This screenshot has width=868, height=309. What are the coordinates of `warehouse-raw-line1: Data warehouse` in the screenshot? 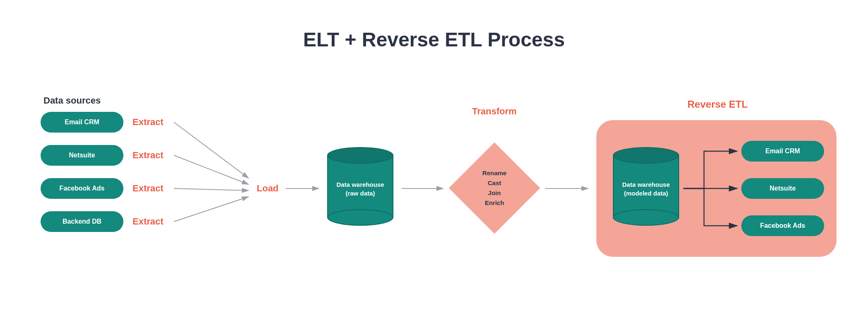 It's located at (360, 185).